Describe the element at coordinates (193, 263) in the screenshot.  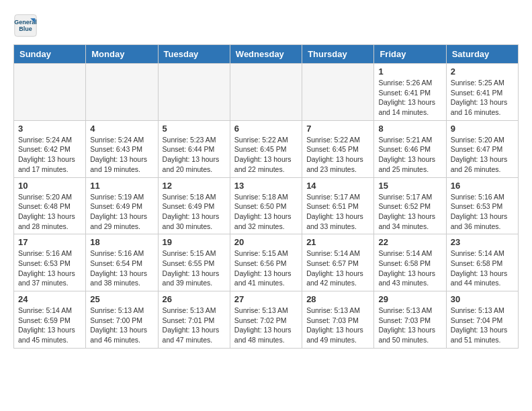
I see `calendar-cell: 19Sunrise: 5:15 AM Sunset: 6:55 PM Dayli…` at that location.